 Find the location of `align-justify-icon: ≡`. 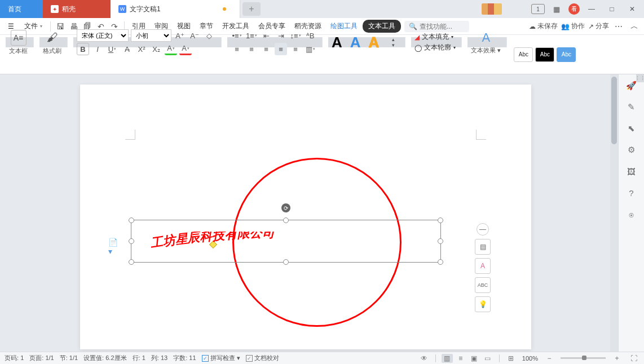

align-justify-icon: ≡ is located at coordinates (281, 49).